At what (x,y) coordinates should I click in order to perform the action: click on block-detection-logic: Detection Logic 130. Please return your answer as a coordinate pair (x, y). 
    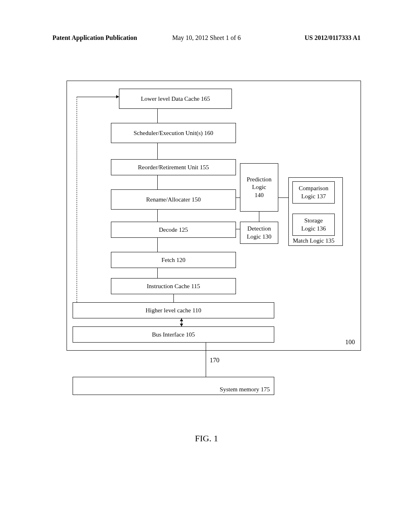
    Looking at the image, I should click on (259, 233).